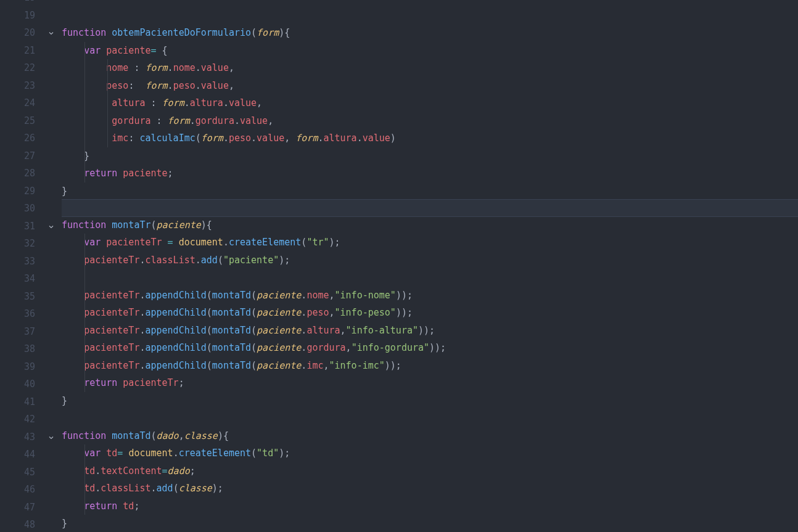 This screenshot has width=798, height=532. Describe the element at coordinates (430, 121) in the screenshot. I see `code-line: gordura : form.gordura.value,` at that location.